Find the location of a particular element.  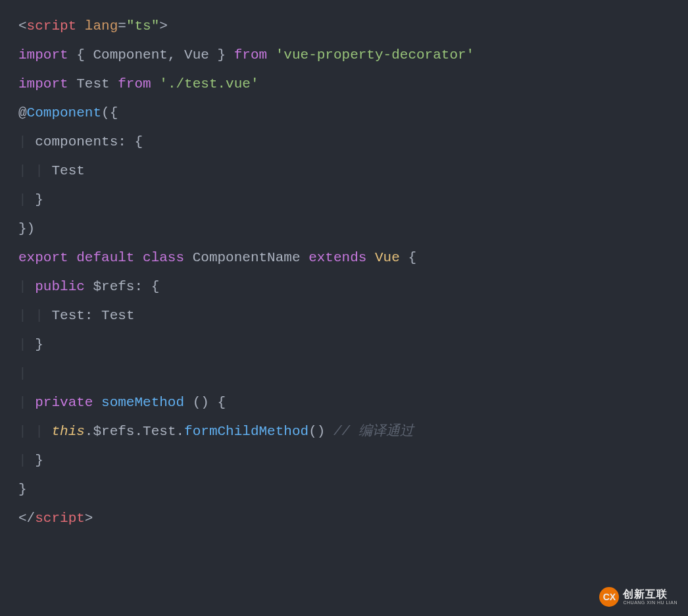

code-line: <script lang="ts"> is located at coordinates (344, 26).